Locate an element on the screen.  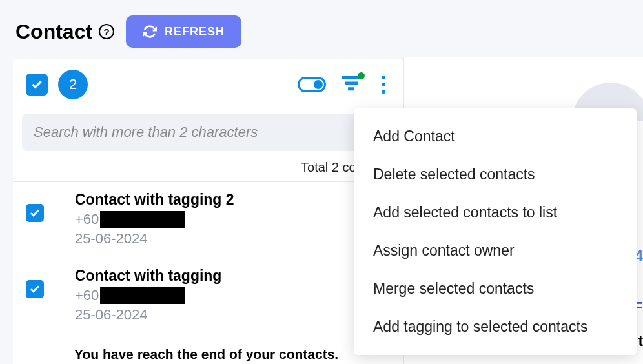
menu-add-contact: Add Contact is located at coordinates (495, 137).